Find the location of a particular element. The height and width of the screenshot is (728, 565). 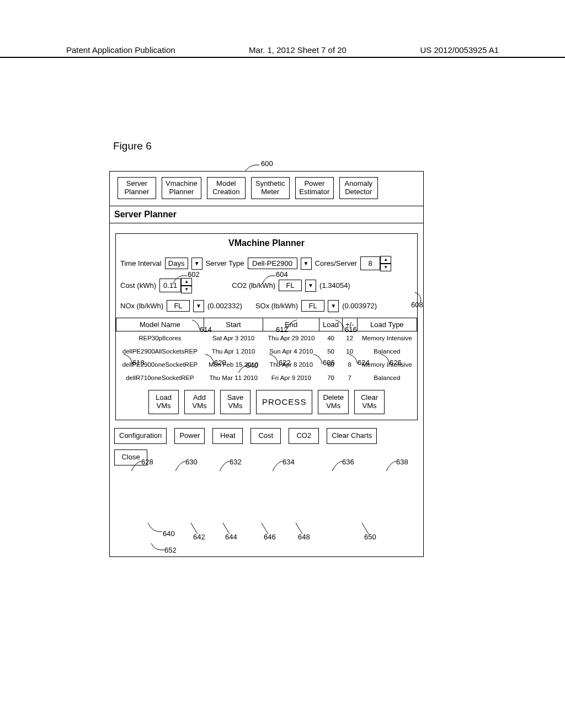

add-vms-button: Add VMs is located at coordinates (200, 402).